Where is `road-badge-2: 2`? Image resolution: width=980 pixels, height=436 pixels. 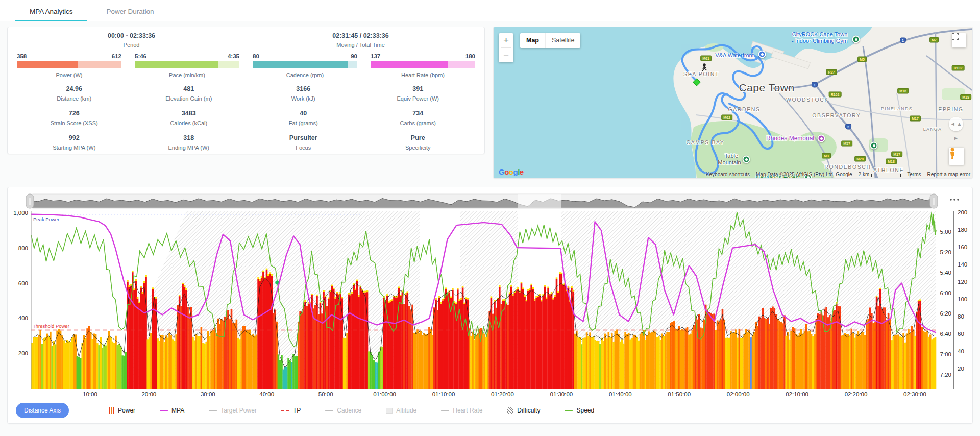
road-badge-2: 2 is located at coordinates (848, 127).